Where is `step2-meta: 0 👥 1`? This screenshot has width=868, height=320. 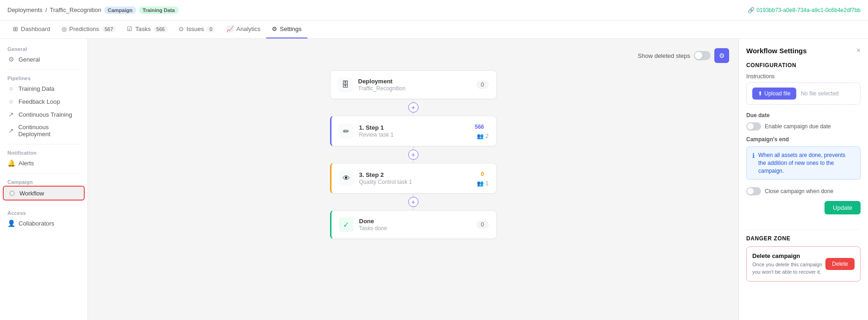 step2-meta: 0 👥 1 is located at coordinates (482, 178).